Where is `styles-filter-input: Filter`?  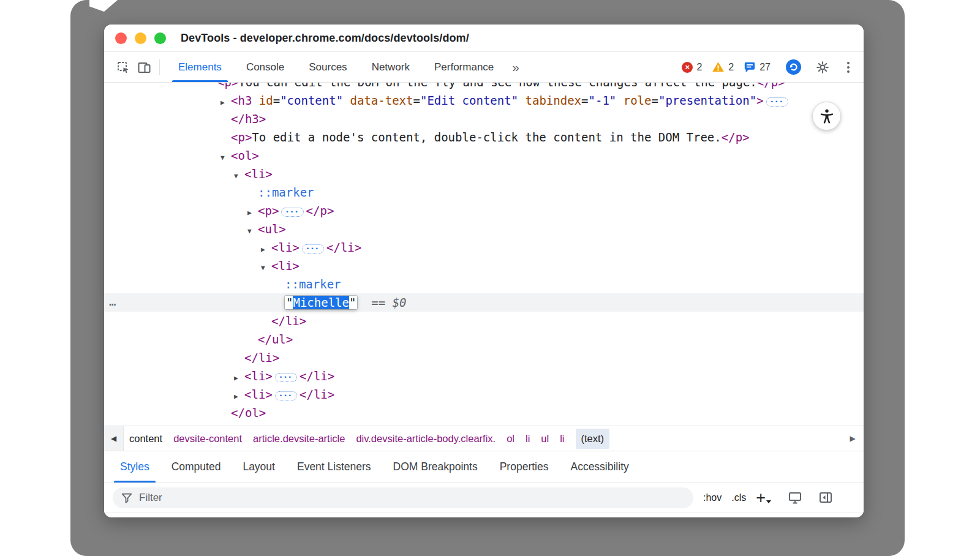
styles-filter-input: Filter is located at coordinates (403, 498).